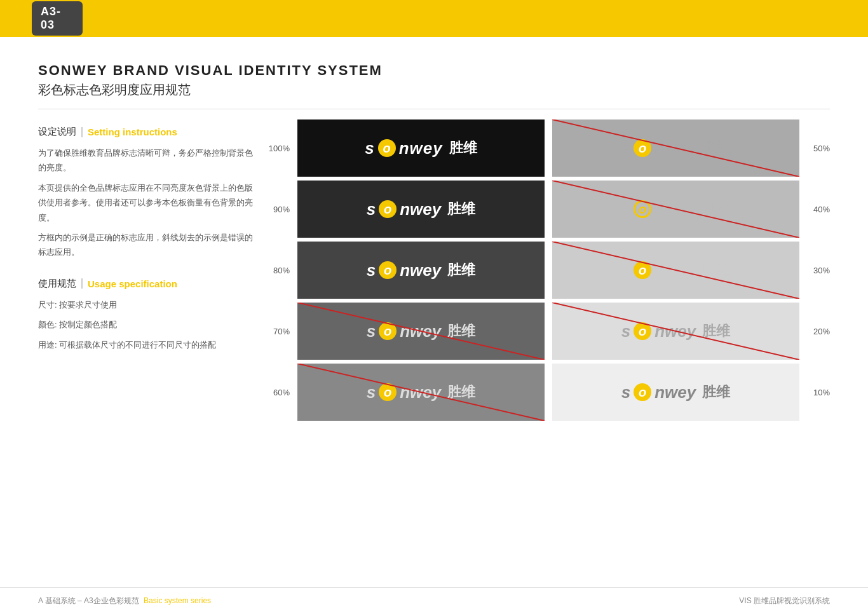 The width and height of the screenshot is (868, 614). Describe the element at coordinates (278, 393) in the screenshot. I see `pct-60: 60%` at that location.